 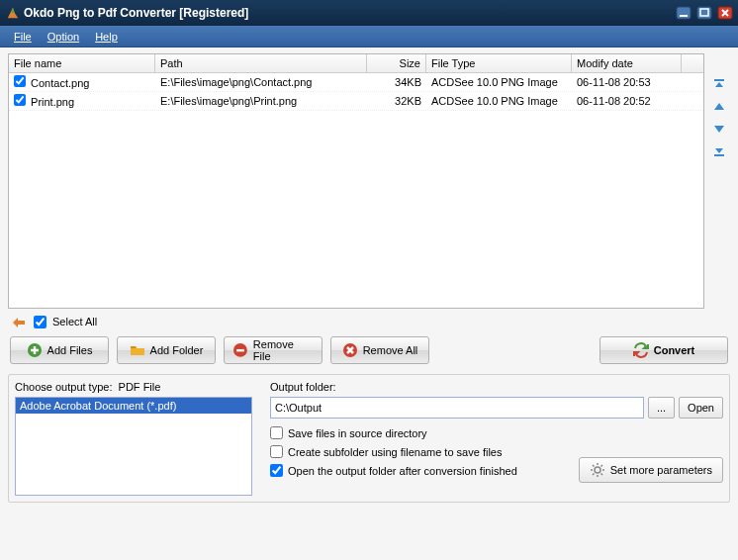 What do you see at coordinates (261, 82) in the screenshot?
I see `row-path: E:\Files\image\png\Contact.png` at bounding box center [261, 82].